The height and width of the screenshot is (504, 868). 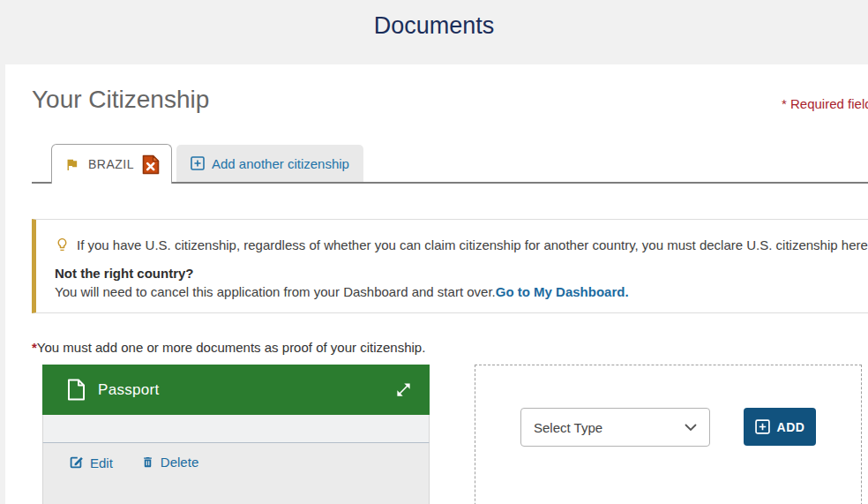 I want to click on flag-icon, so click(x=72, y=164).